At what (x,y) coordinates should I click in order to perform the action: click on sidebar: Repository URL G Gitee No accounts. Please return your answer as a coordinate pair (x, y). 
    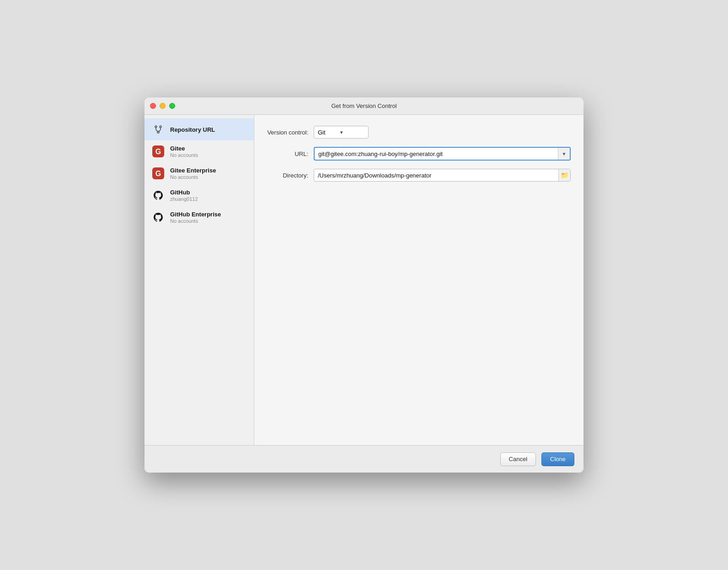
    Looking at the image, I should click on (199, 280).